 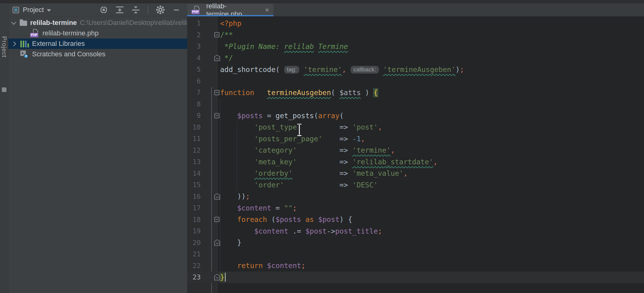 What do you see at coordinates (194, 127) in the screenshot?
I see `line-number: 10` at bounding box center [194, 127].